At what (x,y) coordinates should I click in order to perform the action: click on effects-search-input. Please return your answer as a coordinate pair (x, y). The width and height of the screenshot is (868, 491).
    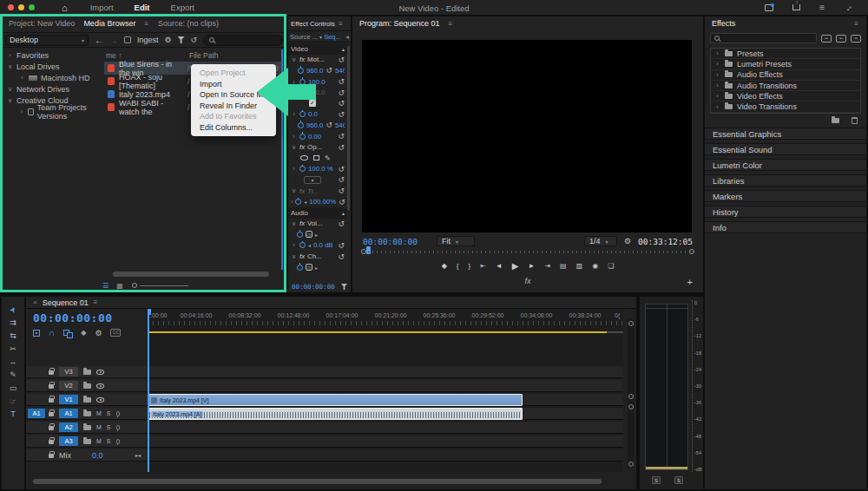
    Looking at the image, I should click on (764, 38).